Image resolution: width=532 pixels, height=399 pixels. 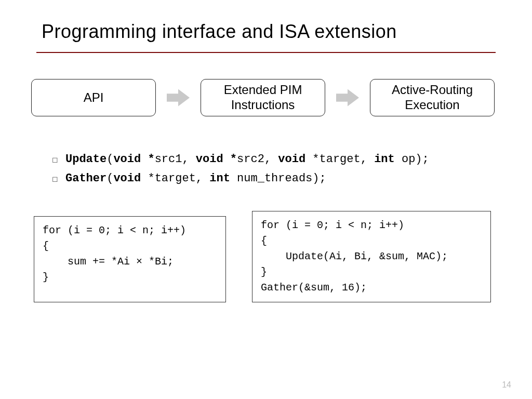 I want to click on api-signature: Update(void *src1, void *src2, void *tar…, so click(x=247, y=159).